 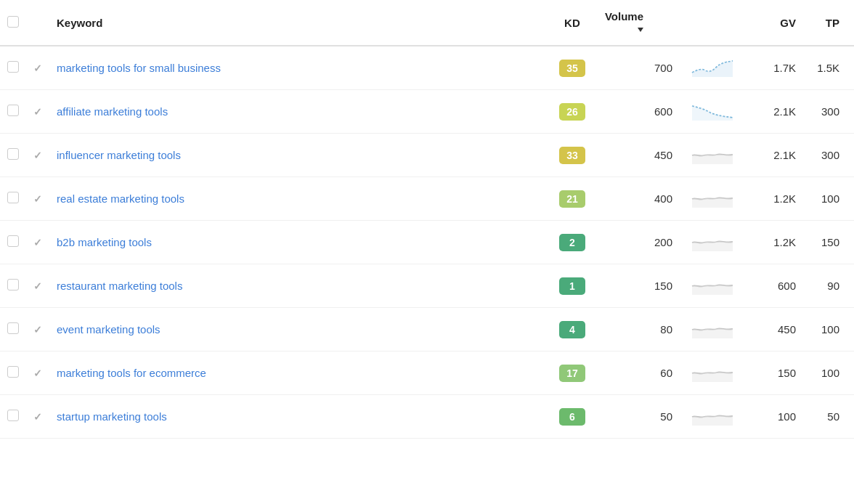 I want to click on gv-cell-3: 2.1K, so click(x=774, y=155).